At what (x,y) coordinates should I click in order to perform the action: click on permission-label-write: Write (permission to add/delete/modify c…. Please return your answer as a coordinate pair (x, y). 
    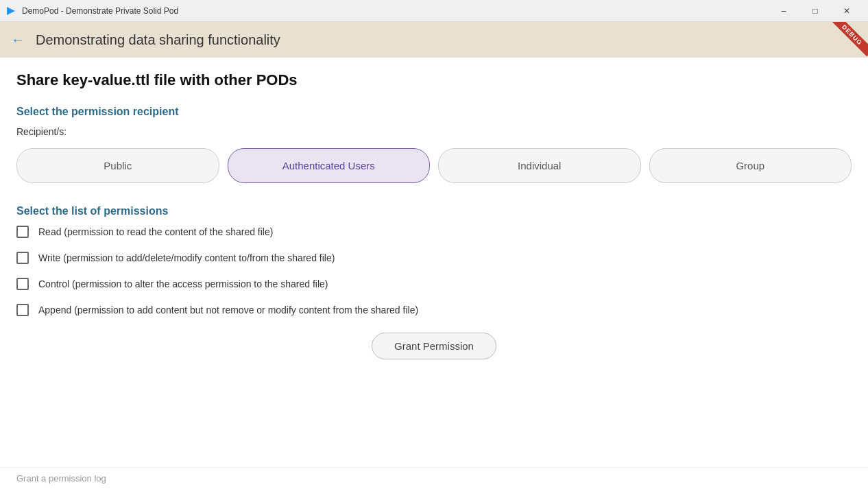
    Looking at the image, I should click on (186, 258).